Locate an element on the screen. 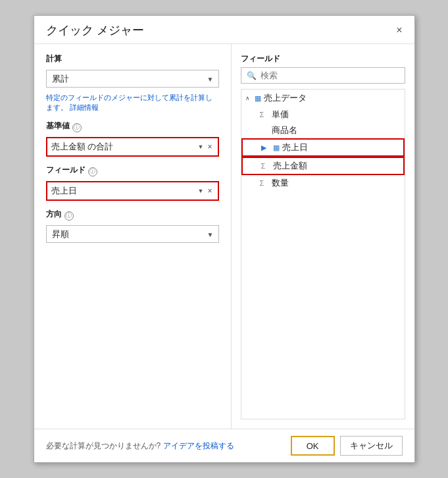 The height and width of the screenshot is (478, 448). item-label-suryo: 数量 is located at coordinates (280, 183).